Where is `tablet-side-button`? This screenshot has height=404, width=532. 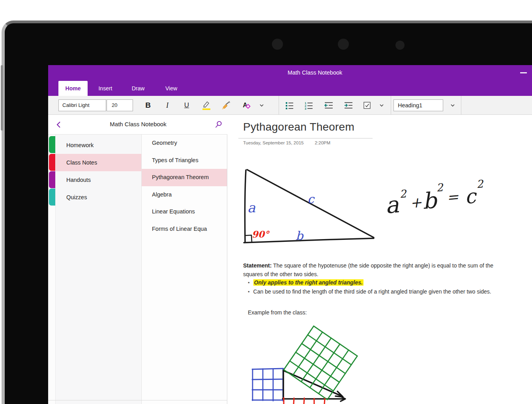
tablet-side-button is located at coordinates (2, 98).